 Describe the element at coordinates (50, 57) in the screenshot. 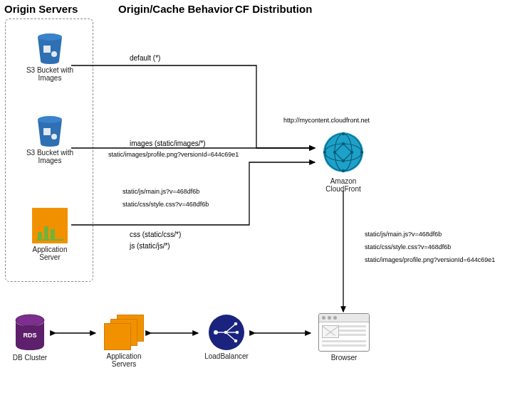

I see `s3-bucket-images-a: S3 Bucket with Images` at that location.